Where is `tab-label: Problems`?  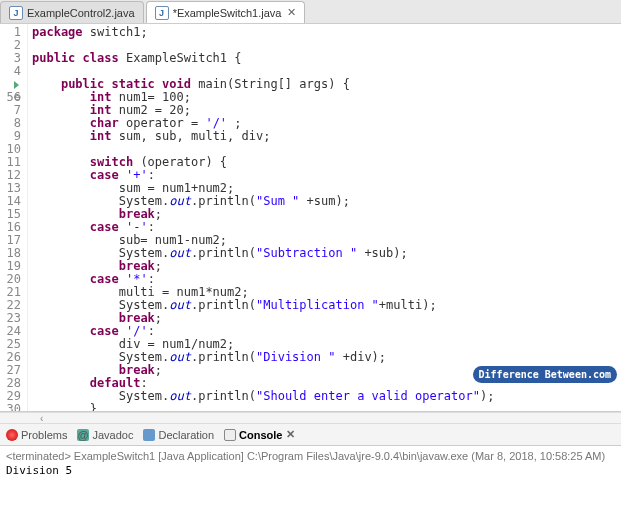 tab-label: Problems is located at coordinates (44, 435).